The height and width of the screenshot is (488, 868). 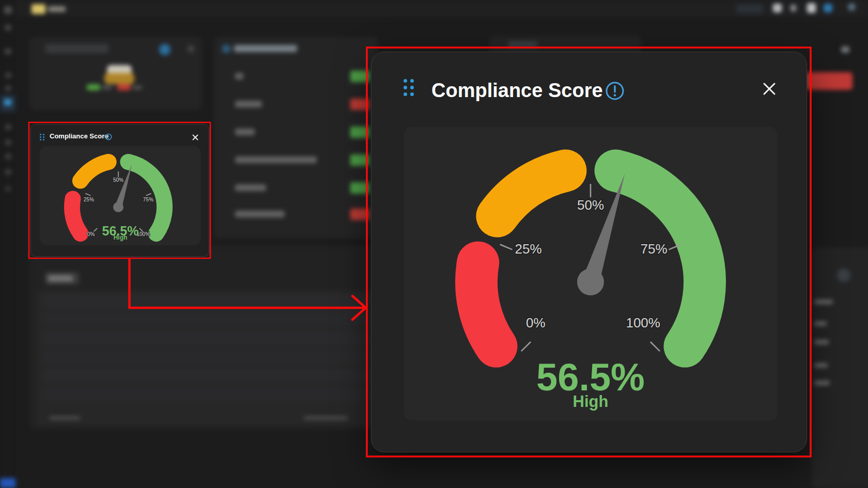 What do you see at coordinates (120, 196) in the screenshot?
I see `gauge-panel: 0%25%50%75%100% 56.5% High` at bounding box center [120, 196].